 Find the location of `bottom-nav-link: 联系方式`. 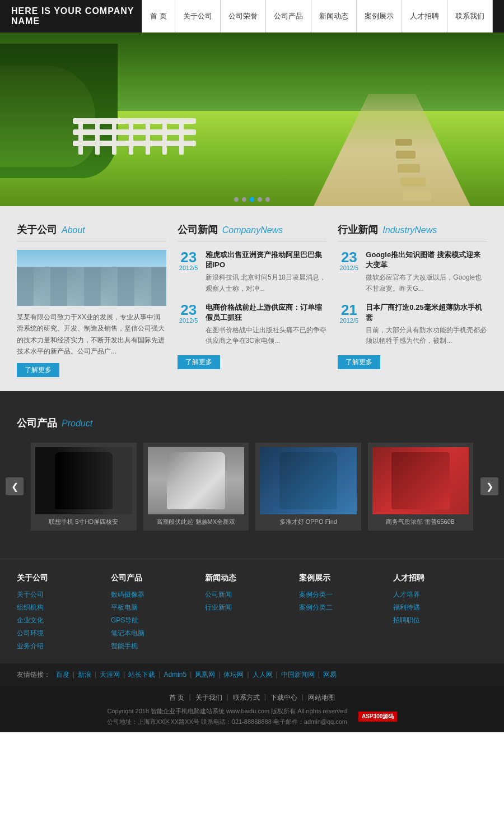

bottom-nav-link: 联系方式 is located at coordinates (246, 698).